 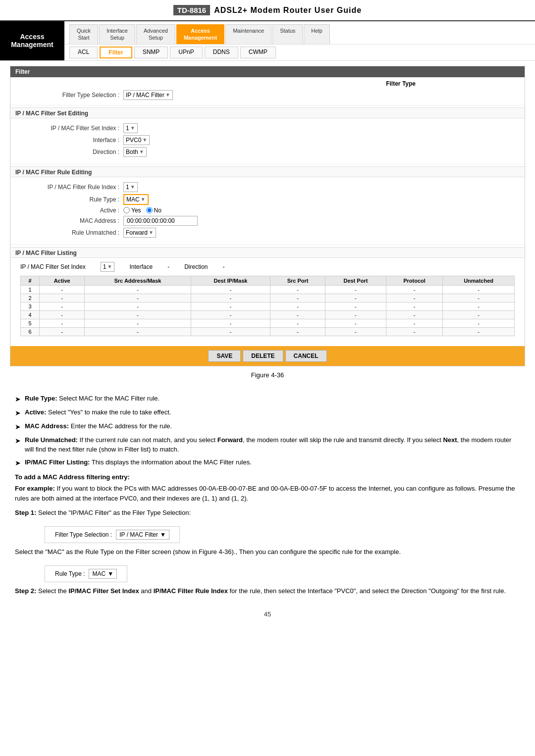 I want to click on filter-type-selection-row: Filter Type Selection : IP / MAC Filter …, so click(x=268, y=95).